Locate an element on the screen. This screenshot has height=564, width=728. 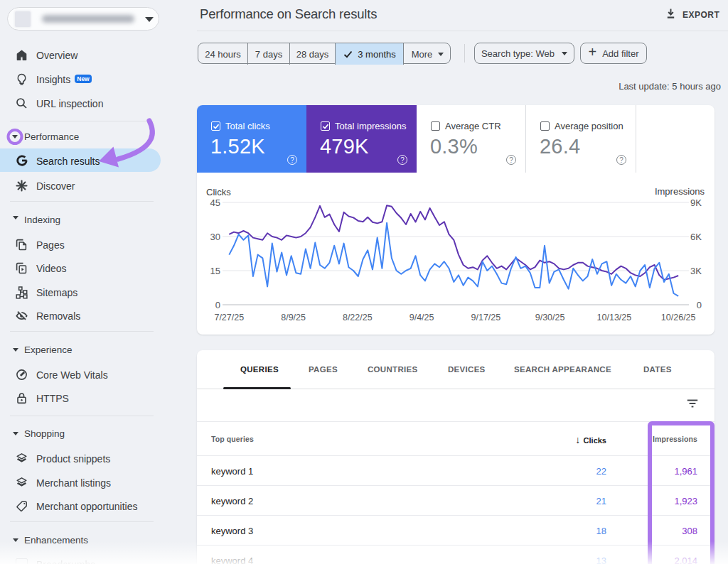
svg-text: Impressions is located at coordinates (680, 192).